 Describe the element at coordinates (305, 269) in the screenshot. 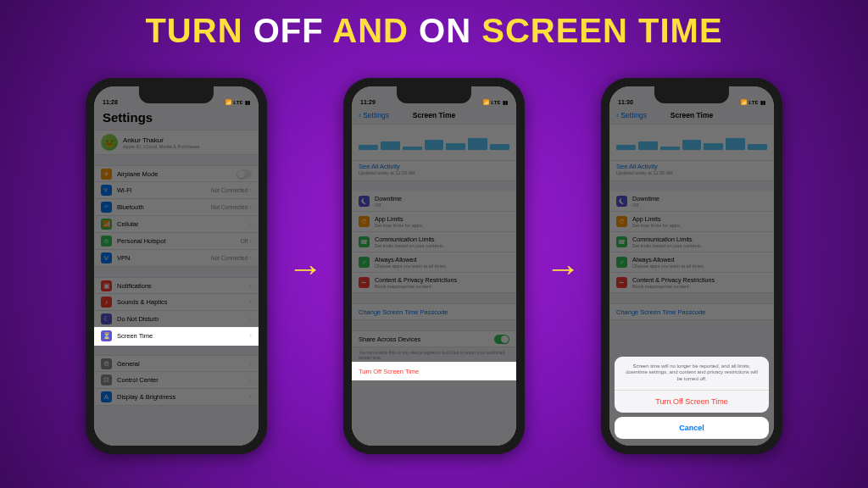

I see `arrow-icon: →` at that location.